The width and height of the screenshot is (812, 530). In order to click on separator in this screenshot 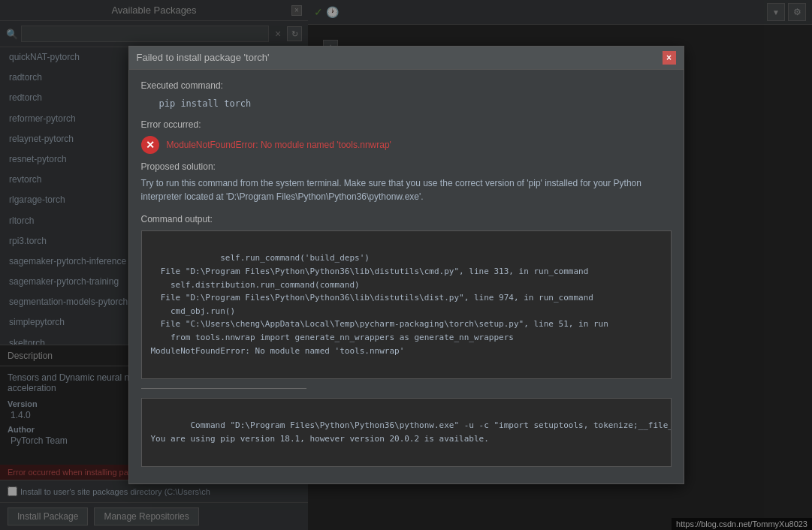, I will do `click(224, 389)`.